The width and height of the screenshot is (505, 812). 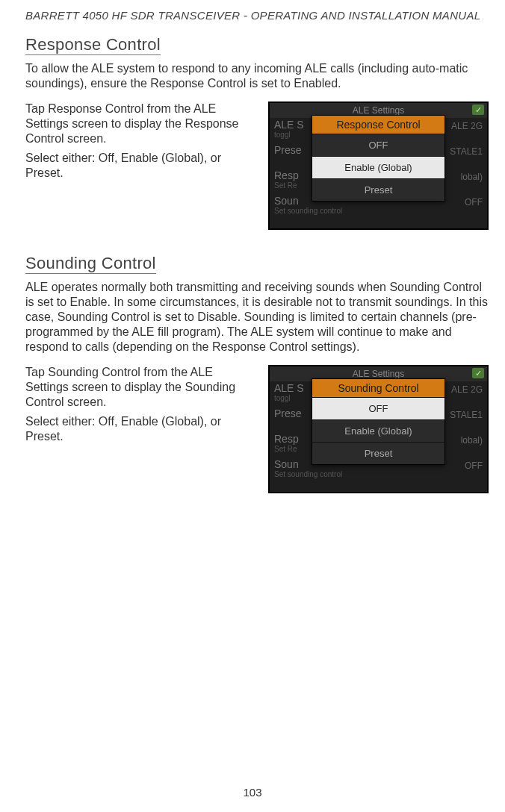 What do you see at coordinates (257, 317) in the screenshot?
I see `section2-intro: ALE operates normally both transmitting …` at bounding box center [257, 317].